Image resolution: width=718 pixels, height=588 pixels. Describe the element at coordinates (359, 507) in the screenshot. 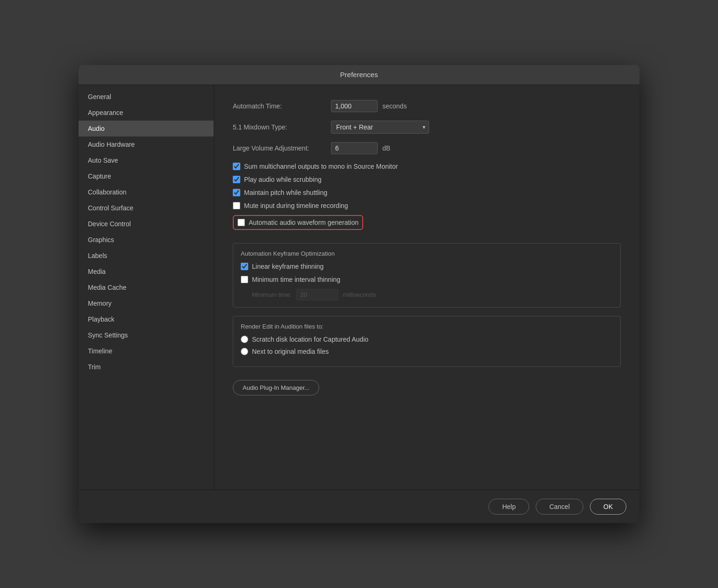

I see `dialog-footer: Help Cancel OK` at that location.